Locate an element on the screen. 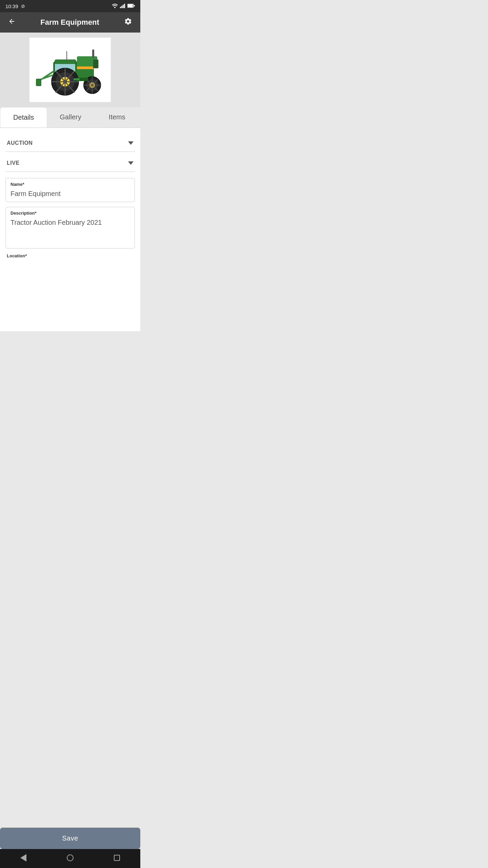  live-chevron-icon is located at coordinates (131, 163).